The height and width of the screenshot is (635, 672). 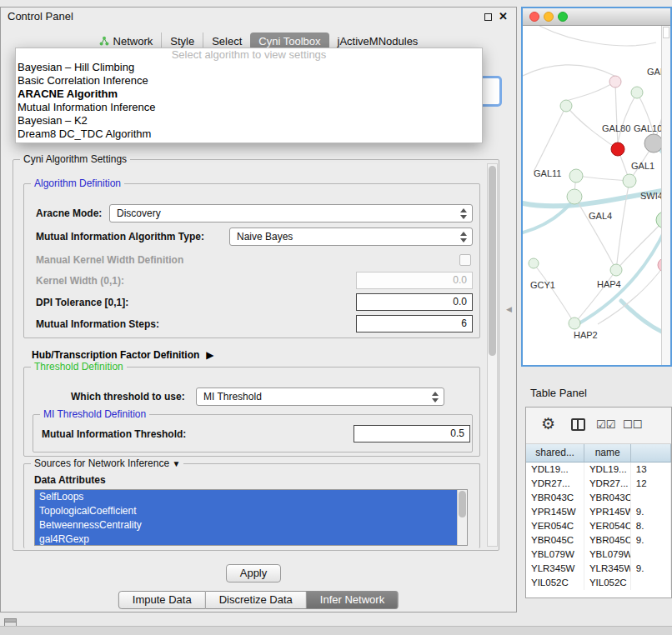 What do you see at coordinates (597, 197) in the screenshot?
I see `network-canvas: GAL8GAL80GAL10GAL11GAL1SWI4GAL4GCY1HAP4H…` at bounding box center [597, 197].